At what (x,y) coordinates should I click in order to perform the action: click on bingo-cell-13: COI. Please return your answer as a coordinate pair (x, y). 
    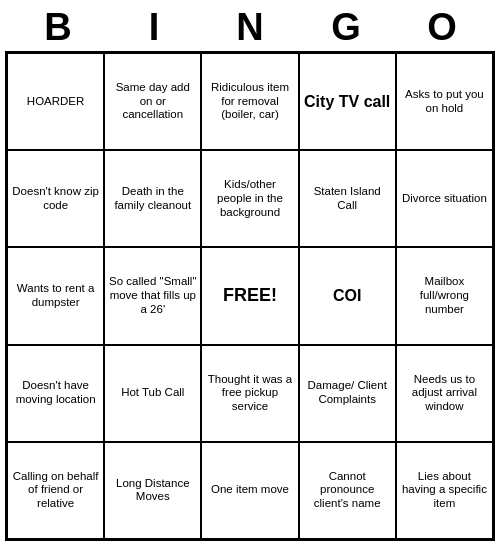
    Looking at the image, I should click on (348, 296).